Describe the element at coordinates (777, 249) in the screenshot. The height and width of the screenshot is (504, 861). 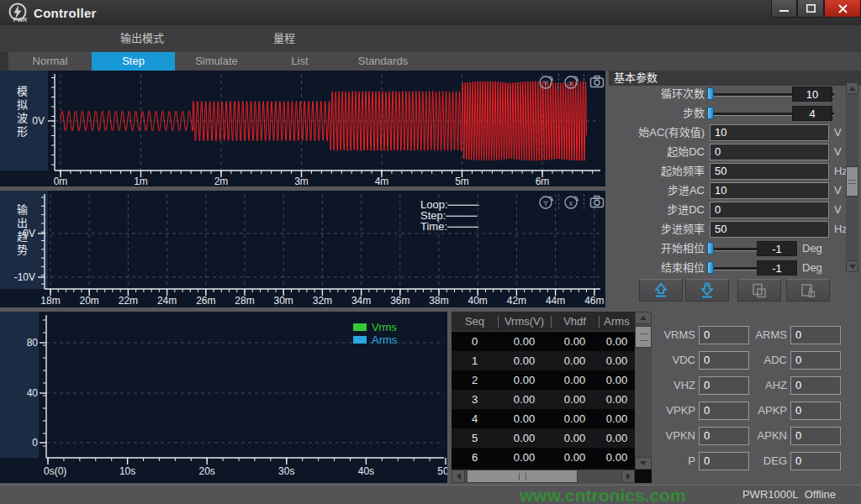
I see `start-phase-value: -1` at that location.